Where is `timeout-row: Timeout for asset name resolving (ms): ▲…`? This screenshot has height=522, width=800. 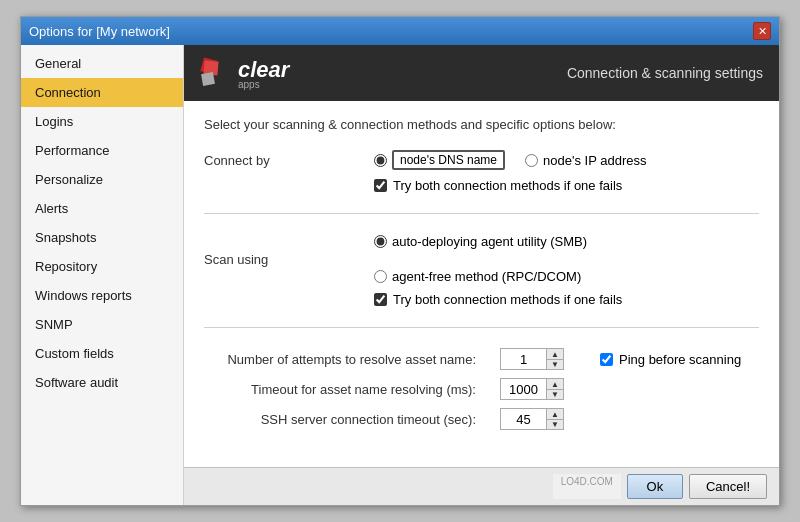
timeout-row: Timeout for asset name resolving (ms): ▲… is located at coordinates (482, 389).